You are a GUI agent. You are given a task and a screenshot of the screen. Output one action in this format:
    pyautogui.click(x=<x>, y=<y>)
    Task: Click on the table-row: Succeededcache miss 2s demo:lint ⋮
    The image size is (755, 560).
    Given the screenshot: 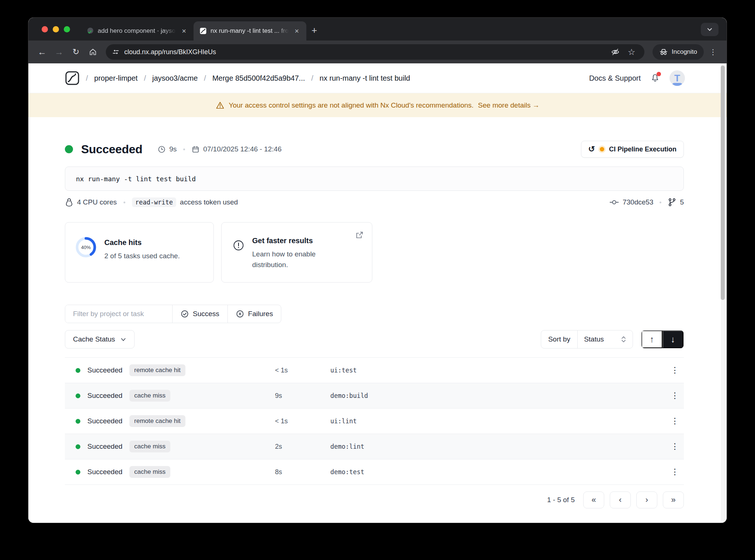 What is the action you would take?
    pyautogui.click(x=375, y=447)
    